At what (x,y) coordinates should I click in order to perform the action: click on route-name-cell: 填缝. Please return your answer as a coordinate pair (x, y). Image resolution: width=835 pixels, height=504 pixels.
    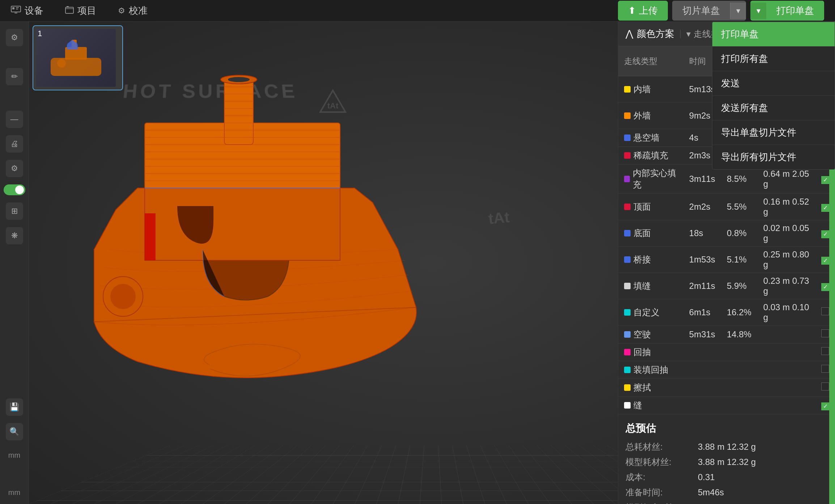
    Looking at the image, I should click on (651, 286).